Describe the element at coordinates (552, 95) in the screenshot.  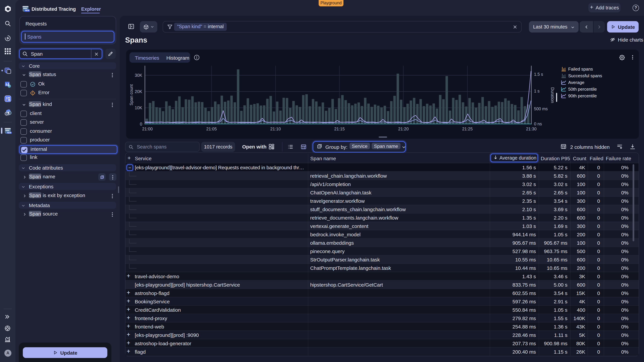
I see `svg-text: Duration` at that location.